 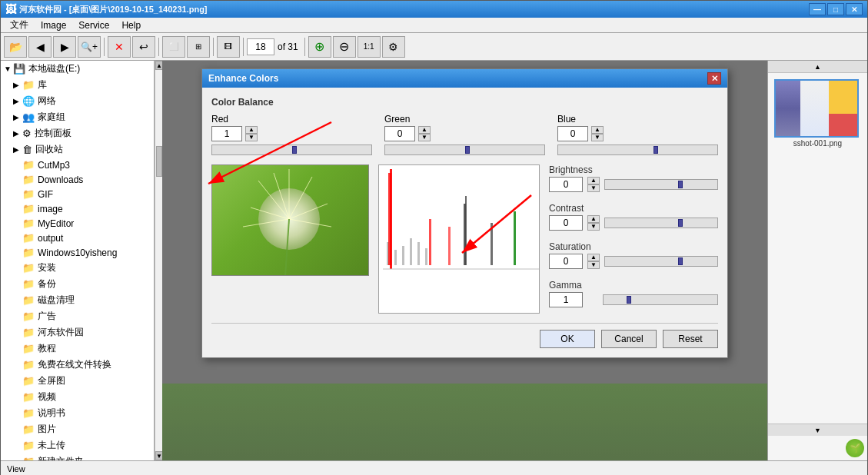 I want to click on saturation-input-row: 0 ▲ ▼, so click(x=634, y=261).